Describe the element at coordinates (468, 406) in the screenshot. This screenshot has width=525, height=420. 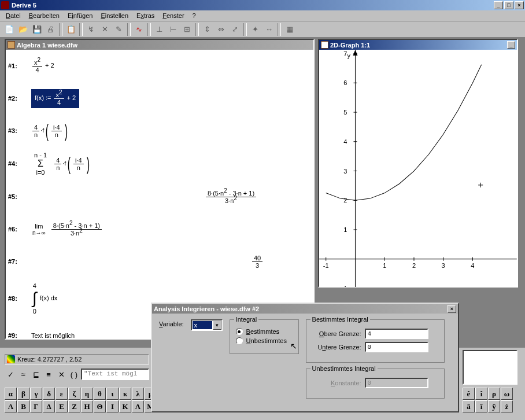
I see `greek-btn-â: â` at that location.